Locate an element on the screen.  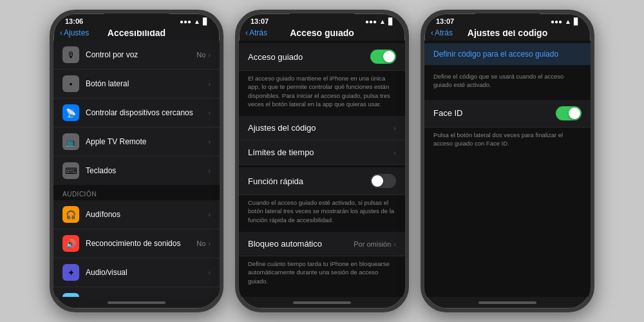
group-interaction-1: 🎙 Control por voz No › ▪ Botón lateral ›… is located at coordinates (137, 113).